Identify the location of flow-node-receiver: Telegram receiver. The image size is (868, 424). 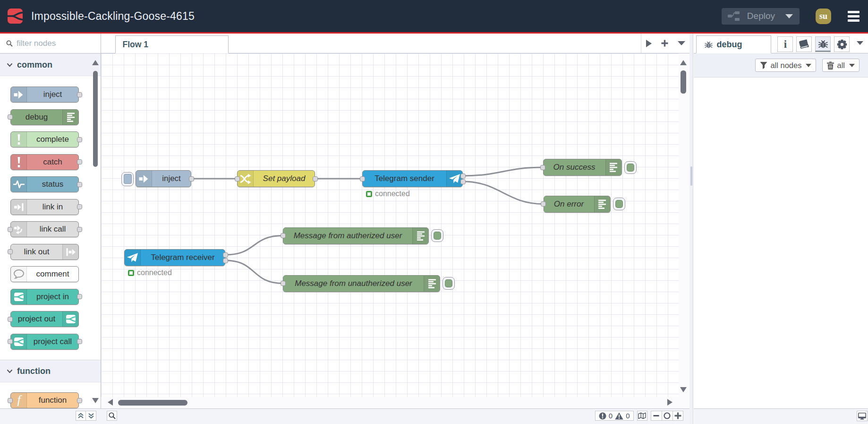
(175, 258).